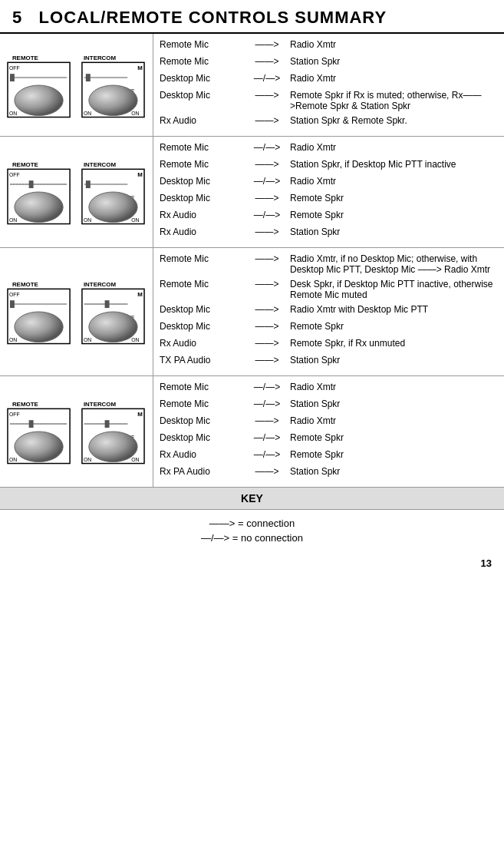 The height and width of the screenshot is (860, 504). What do you see at coordinates (328, 79) in the screenshot?
I see `signal-row: Desktop Mic—/—>Radio Xmtr` at bounding box center [328, 79].